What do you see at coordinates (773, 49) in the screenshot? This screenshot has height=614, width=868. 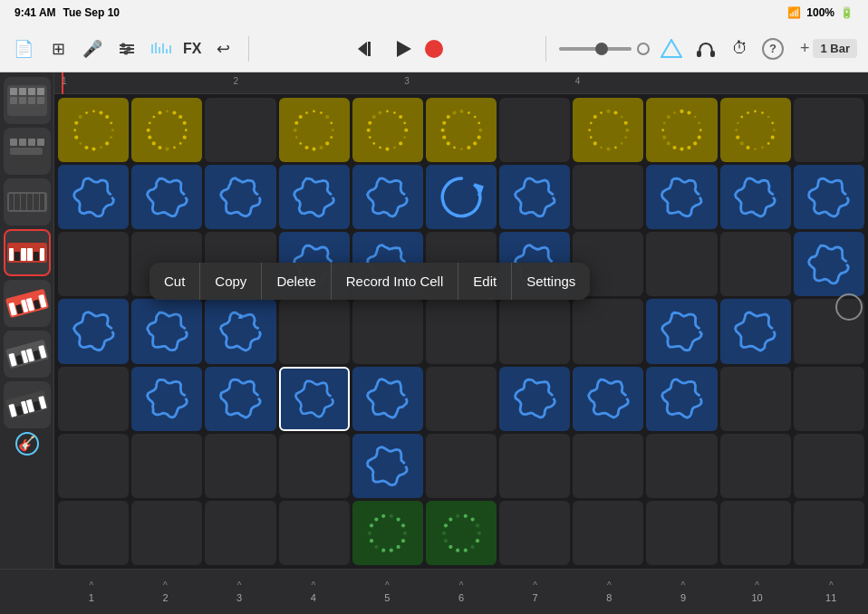 I see `help-icon: ?` at bounding box center [773, 49].